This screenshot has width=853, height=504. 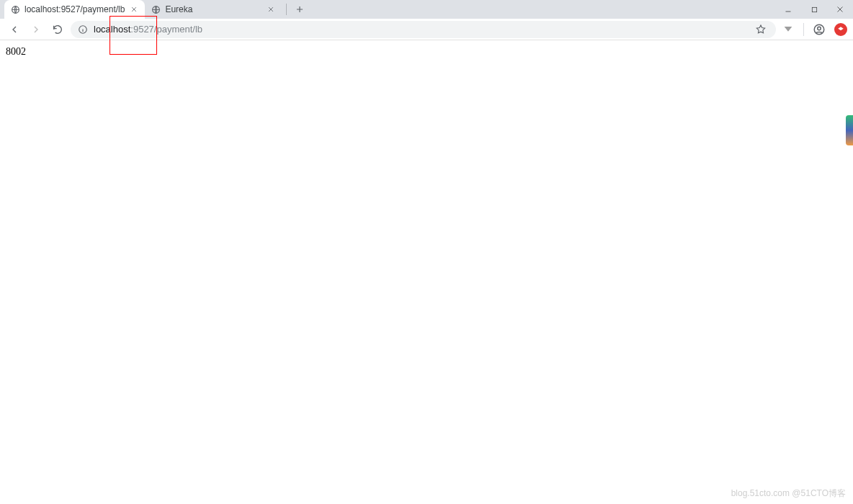 What do you see at coordinates (300, 9) in the screenshot?
I see `new-tab-button` at bounding box center [300, 9].